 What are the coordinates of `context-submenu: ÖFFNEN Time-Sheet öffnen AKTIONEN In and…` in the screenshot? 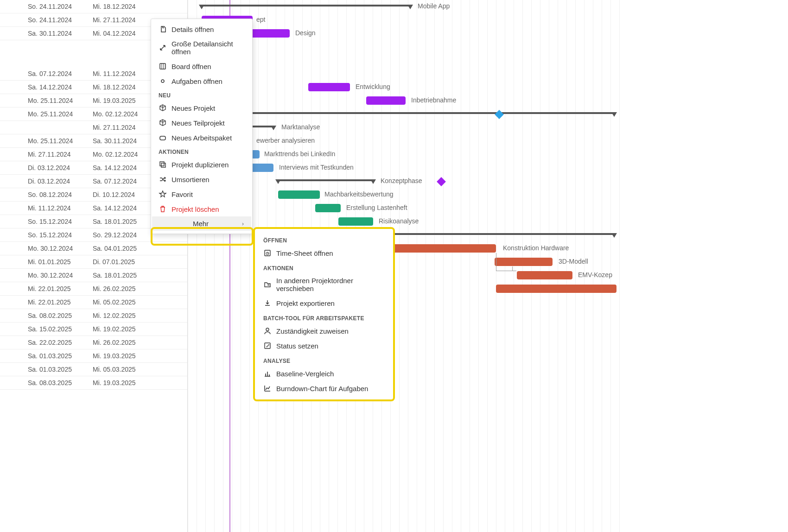 It's located at (324, 314).